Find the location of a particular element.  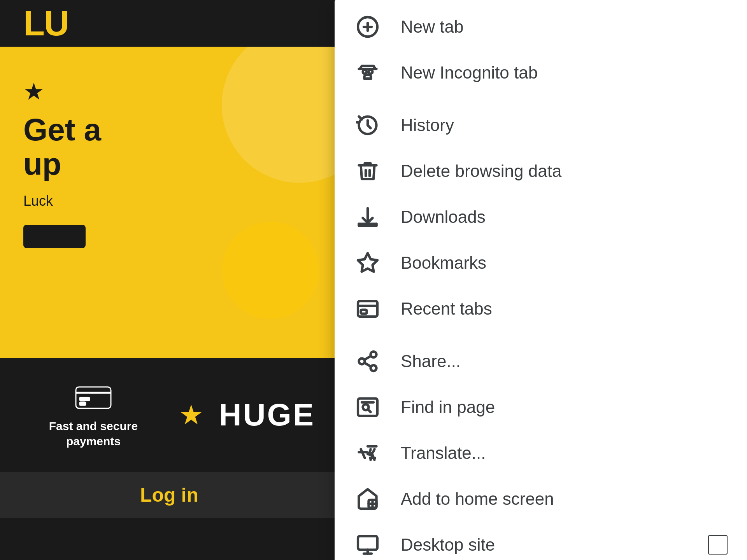

menu-item-bookmarks: Bookmarks is located at coordinates (541, 263).